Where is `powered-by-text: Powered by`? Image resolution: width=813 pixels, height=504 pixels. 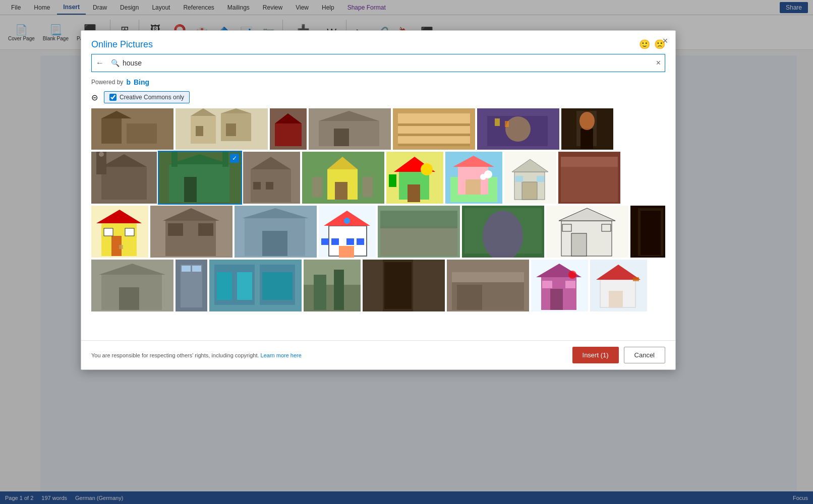 powered-by-text: Powered by is located at coordinates (107, 82).